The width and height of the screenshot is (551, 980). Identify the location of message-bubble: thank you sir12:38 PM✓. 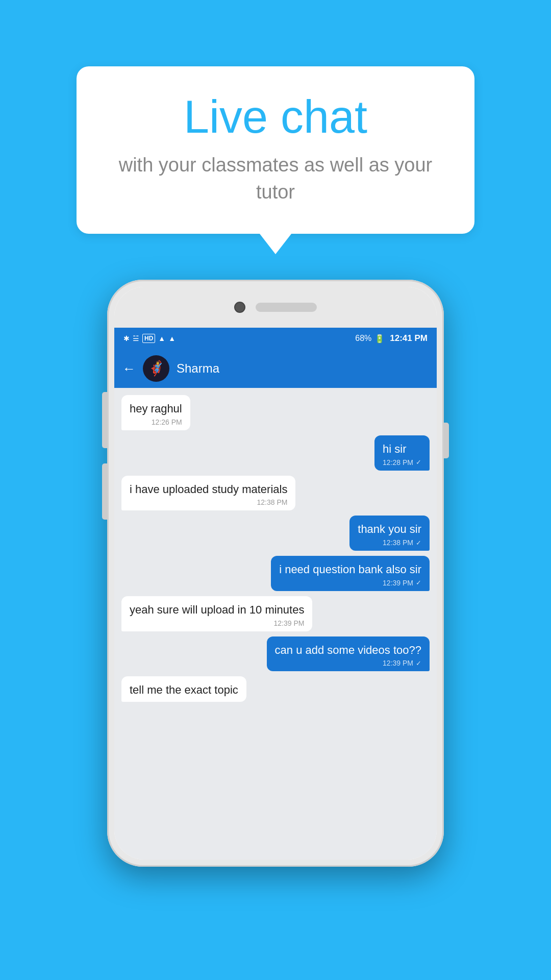
(390, 533).